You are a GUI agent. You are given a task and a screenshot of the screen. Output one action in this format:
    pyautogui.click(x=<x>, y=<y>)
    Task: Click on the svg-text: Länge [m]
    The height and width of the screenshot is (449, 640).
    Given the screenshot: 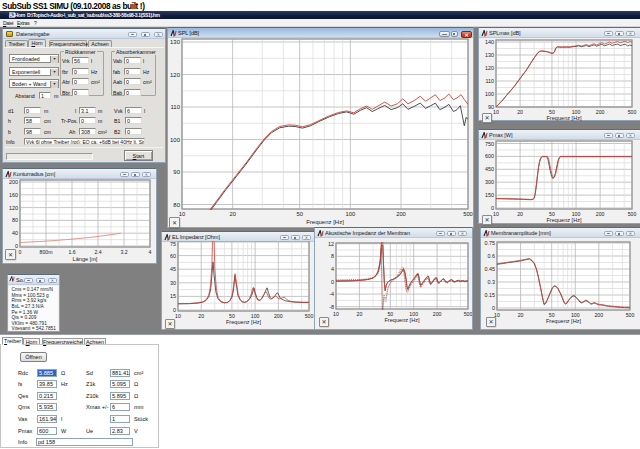 What is the action you would take?
    pyautogui.click(x=86, y=259)
    